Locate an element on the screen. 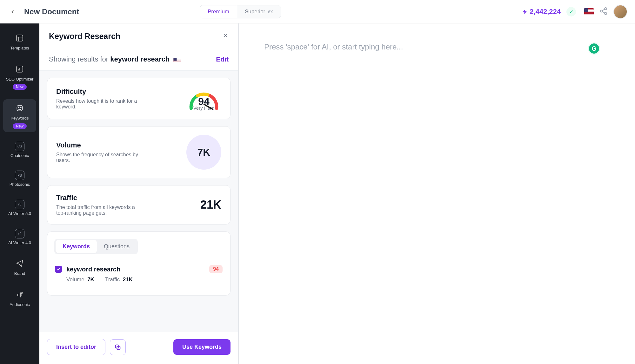 The width and height of the screenshot is (635, 364). copy-icon is located at coordinates (118, 347).